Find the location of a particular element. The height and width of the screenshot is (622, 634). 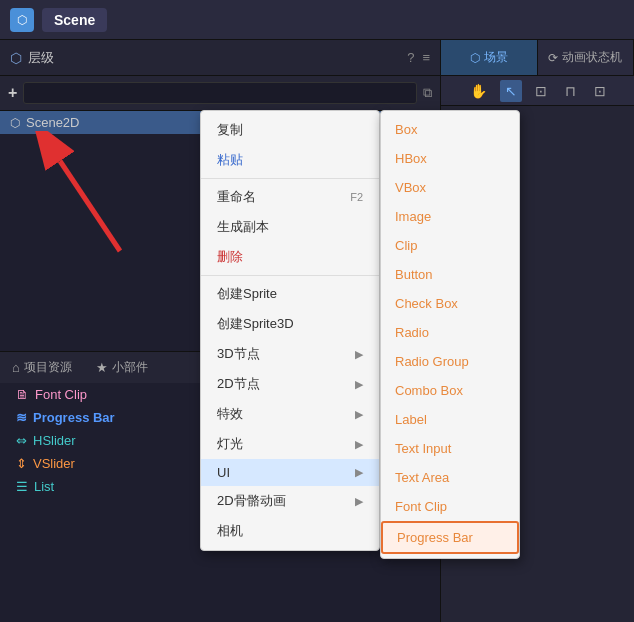

font-clip-label: Font Clip is located at coordinates (61, 394).